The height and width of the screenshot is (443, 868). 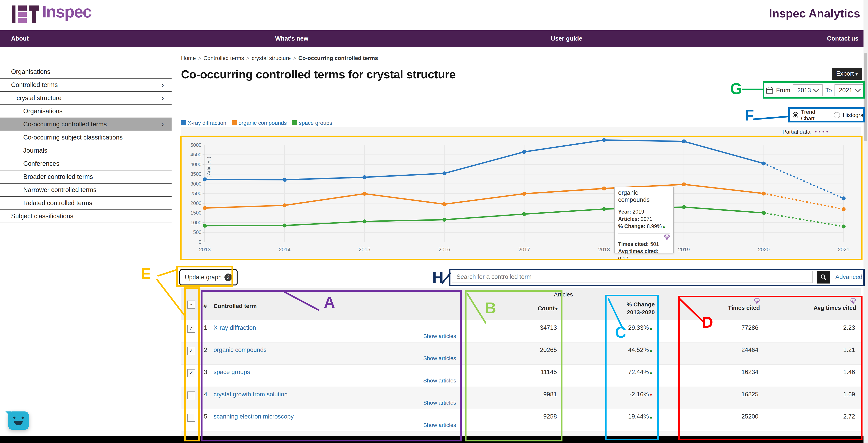 I want to click on series-partial-segment, so click(x=804, y=202).